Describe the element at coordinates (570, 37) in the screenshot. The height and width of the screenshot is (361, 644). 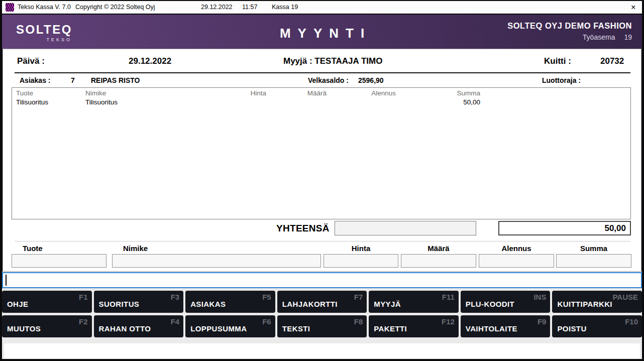
I see `workstation-info: Työasema 19` at that location.